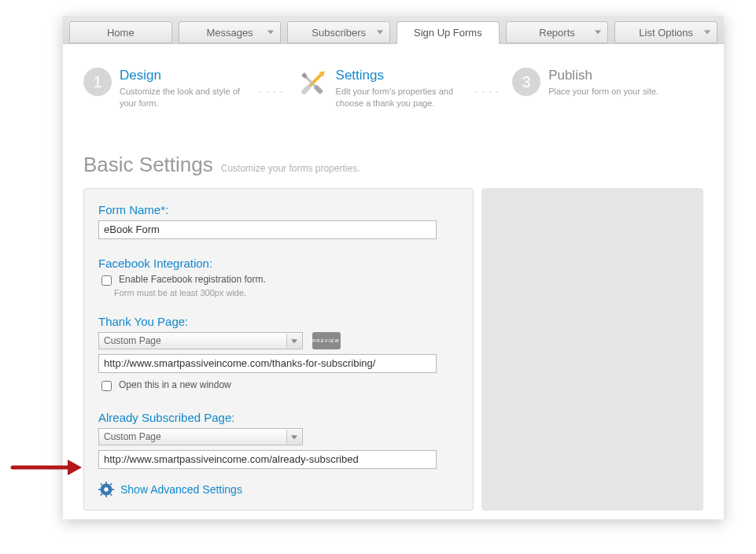 This screenshot has width=756, height=554. I want to click on step-description: Place your form on your site., so click(603, 91).